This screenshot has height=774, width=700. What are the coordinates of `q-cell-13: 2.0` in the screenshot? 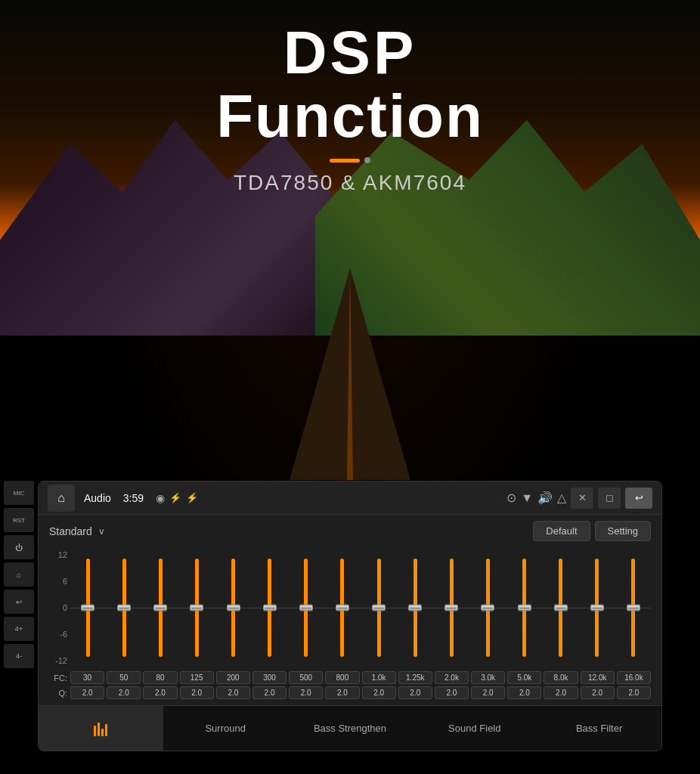 It's located at (561, 692).